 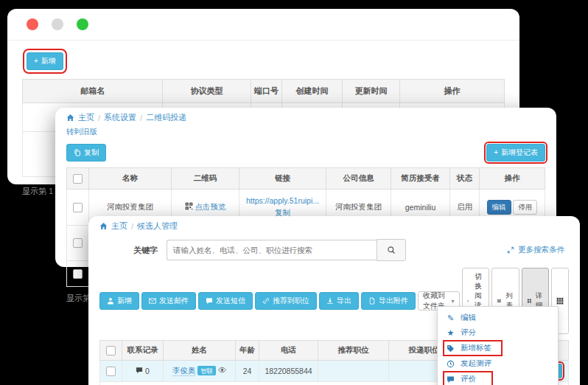 What do you see at coordinates (330, 301) in the screenshot?
I see `download-icon` at bounding box center [330, 301].